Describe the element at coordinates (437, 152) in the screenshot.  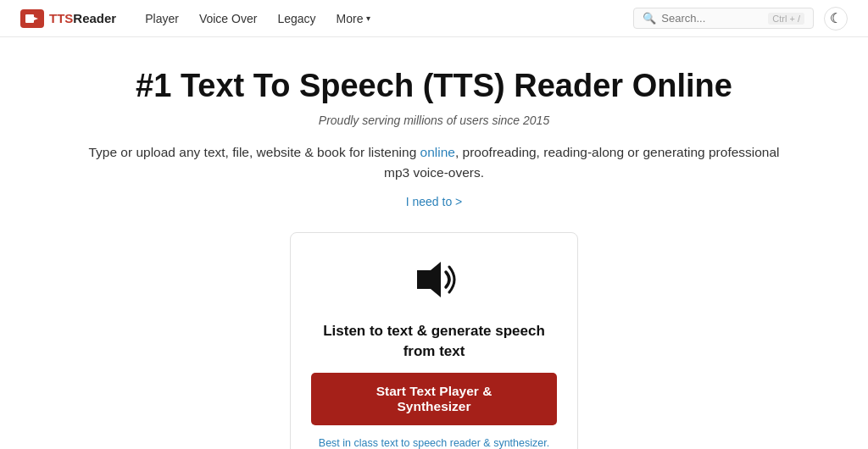
I see `hero-online-link: online` at that location.